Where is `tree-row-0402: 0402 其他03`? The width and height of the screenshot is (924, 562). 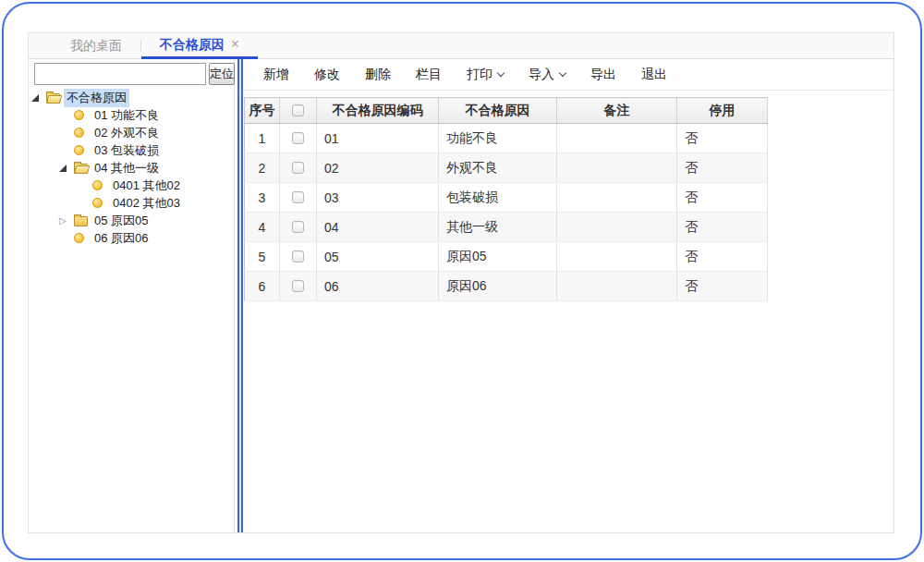 tree-row-0402: 0402 其他03 is located at coordinates (131, 203).